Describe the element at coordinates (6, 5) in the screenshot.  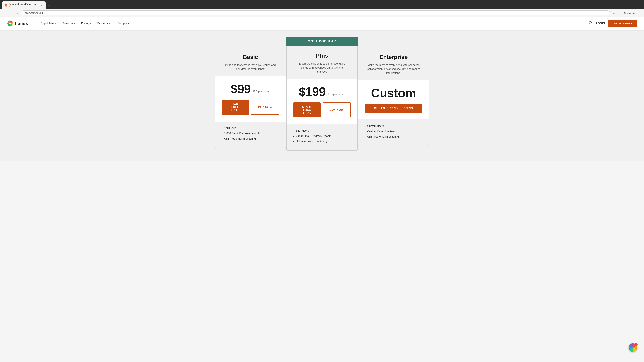
I see `tab-favicon` at that location.